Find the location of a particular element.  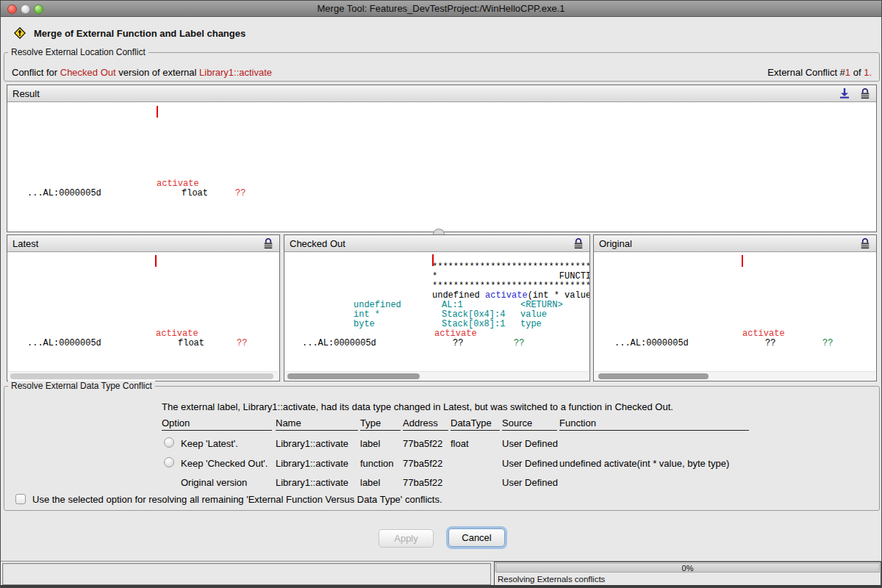

counter-middle: of is located at coordinates (857, 72).